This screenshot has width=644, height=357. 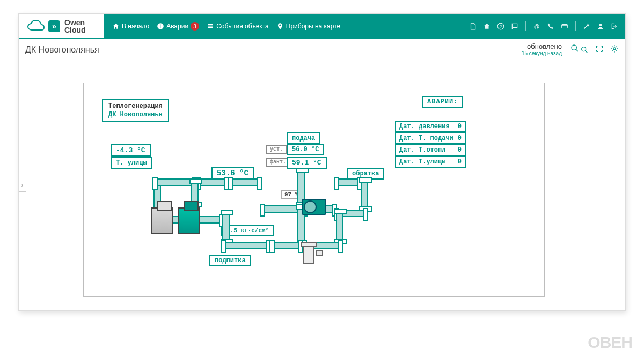 I want to click on at-icon: @, so click(x=537, y=26).